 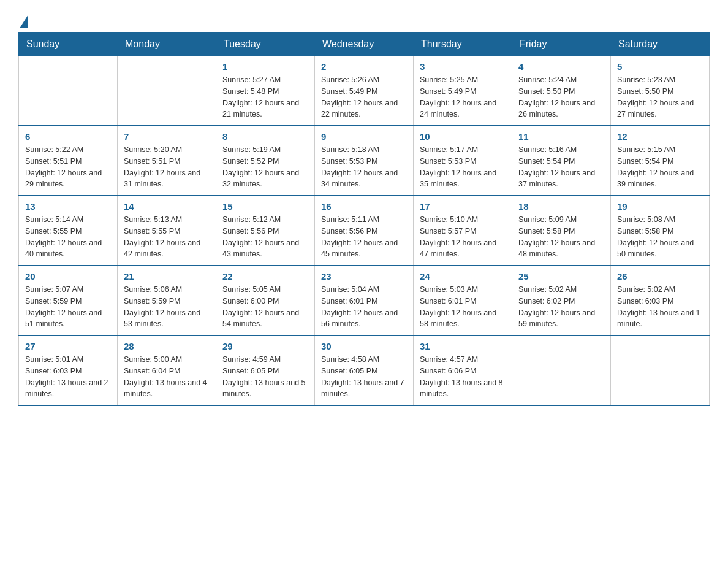 I want to click on page-header, so click(x=364, y=19).